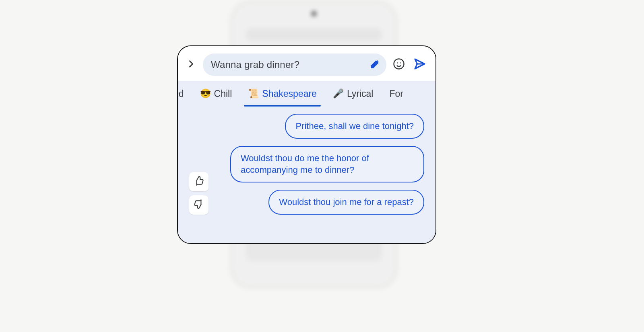  Describe the element at coordinates (314, 35) in the screenshot. I see `phone-blur-blob` at that location.